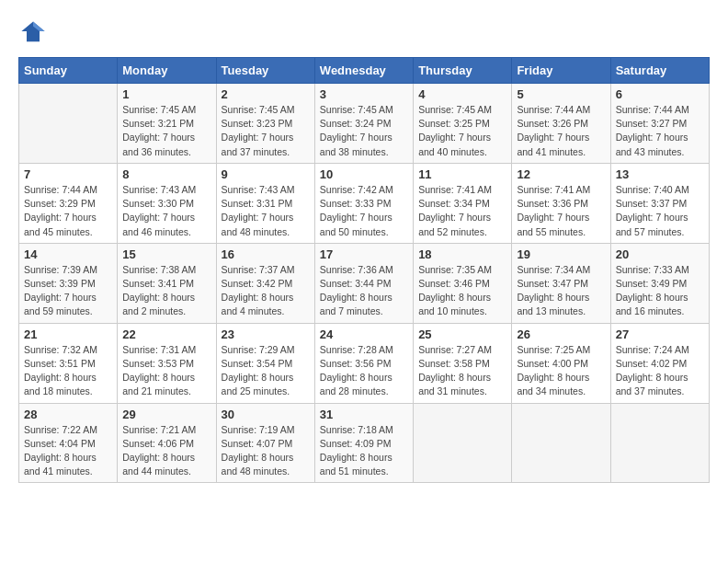  I want to click on day-info: Sunrise: 7:43 AMSunset: 3:30 PMDaylight:…, so click(166, 212).